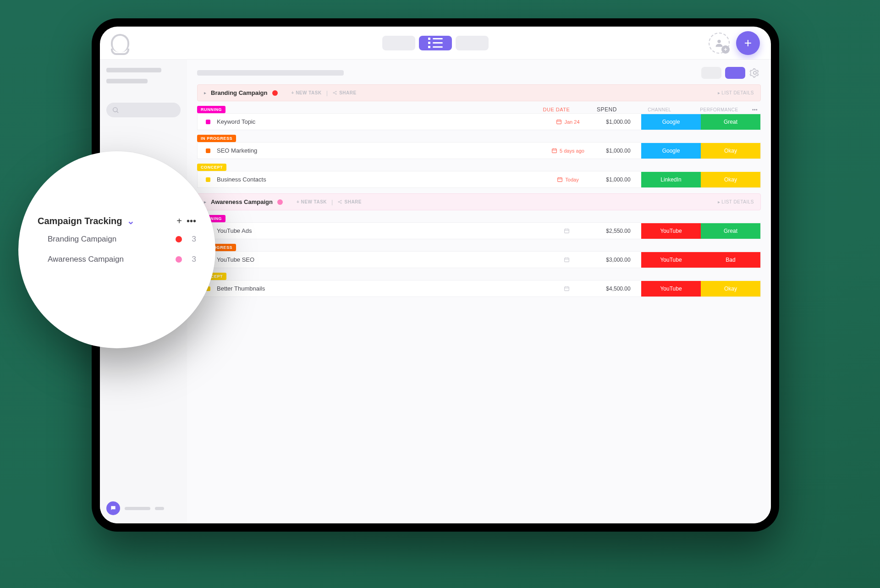 The image size is (880, 588). I want to click on task-name: Business Contacts, so click(242, 180).